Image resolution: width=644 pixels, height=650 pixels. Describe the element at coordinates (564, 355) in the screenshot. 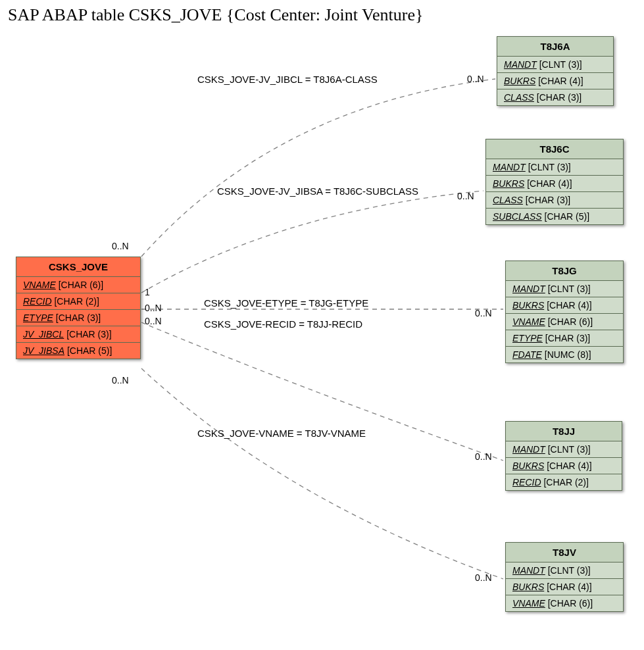

I see `entity-field: FDATE [NUMC (8)]` at that location.